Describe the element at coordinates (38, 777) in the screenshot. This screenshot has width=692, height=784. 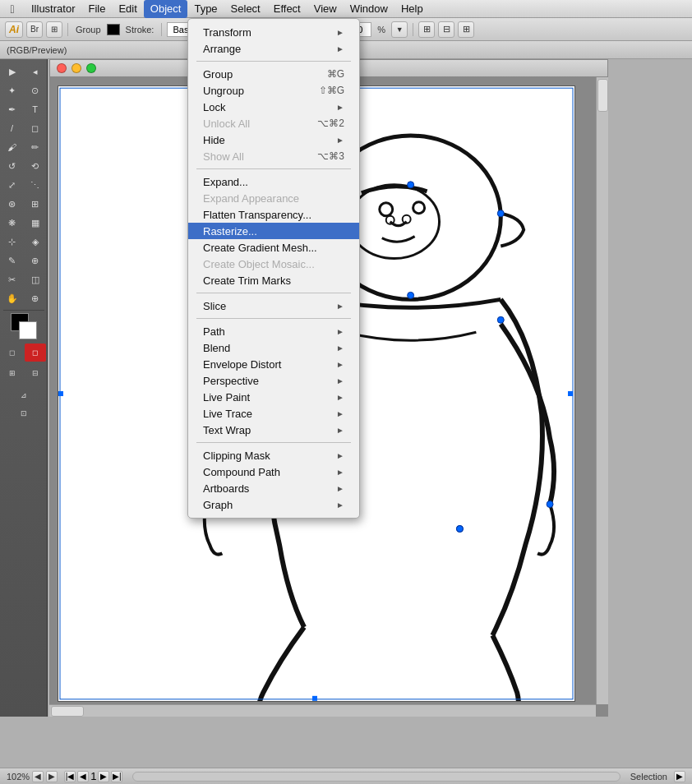
I see `zoom-prev-btn: ◀` at that location.